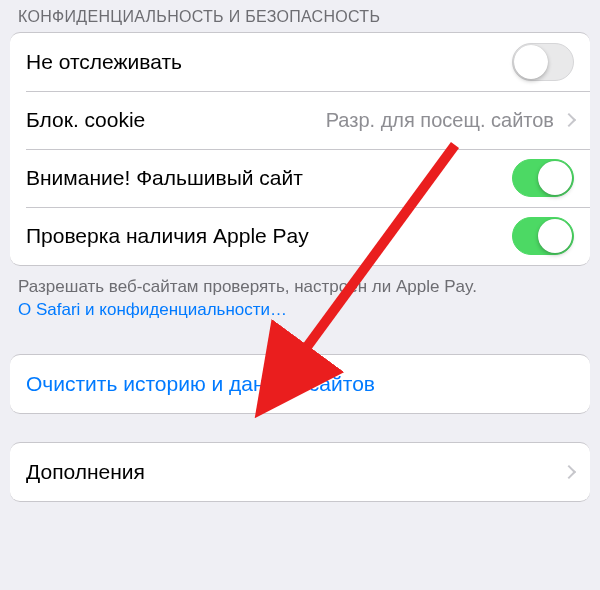  I want to click on block-cookies-label: Блок. cookie, so click(176, 120).